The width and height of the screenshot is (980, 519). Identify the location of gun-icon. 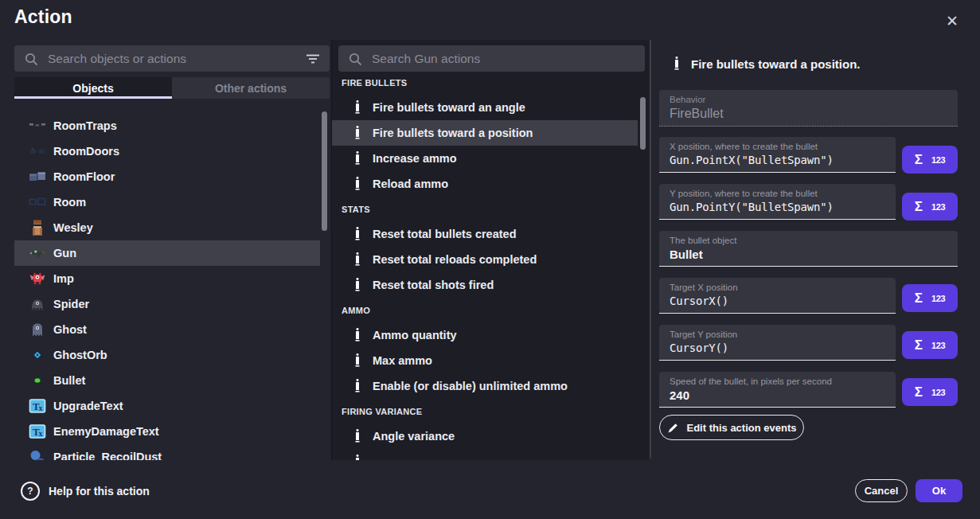
(37, 253).